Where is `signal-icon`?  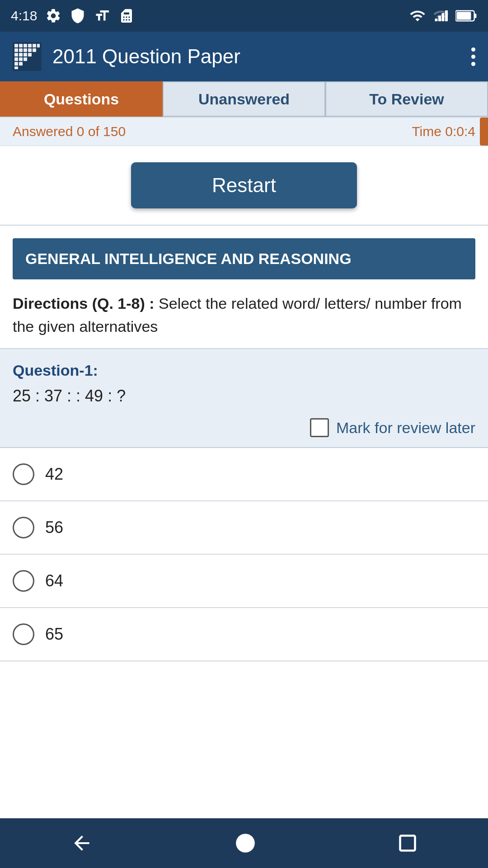 signal-icon is located at coordinates (441, 16).